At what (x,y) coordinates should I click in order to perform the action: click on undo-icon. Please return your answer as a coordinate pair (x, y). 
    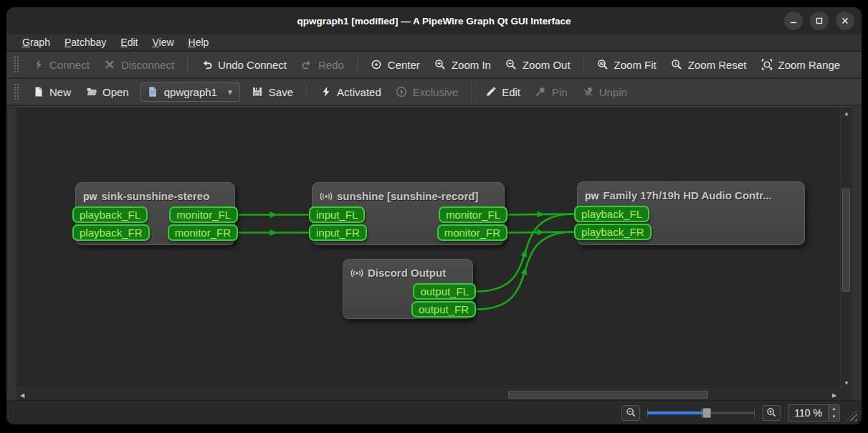
    Looking at the image, I should click on (206, 65).